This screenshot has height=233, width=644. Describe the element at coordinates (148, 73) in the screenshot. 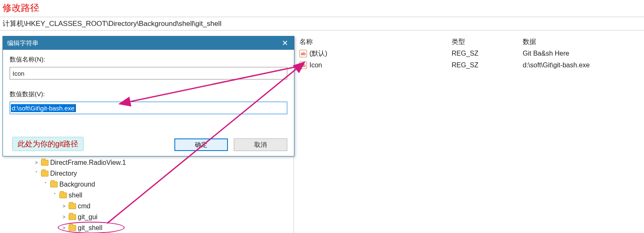

I see `value-name-input` at that location.